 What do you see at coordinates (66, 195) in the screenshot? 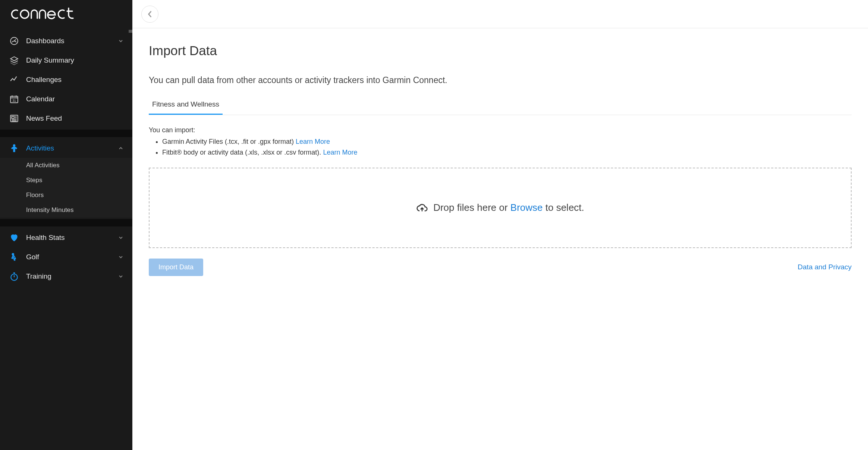
I see `sidebar-subitem-floors: Floors` at bounding box center [66, 195].